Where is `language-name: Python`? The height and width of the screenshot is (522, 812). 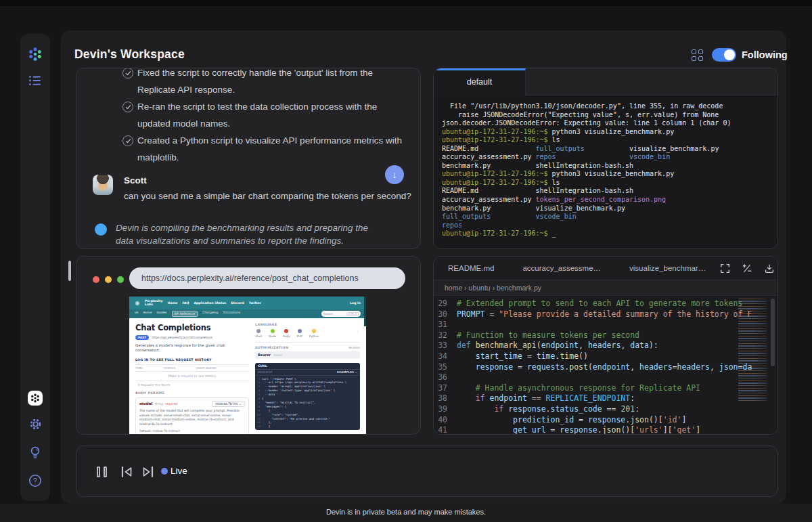 language-name: Python is located at coordinates (314, 336).